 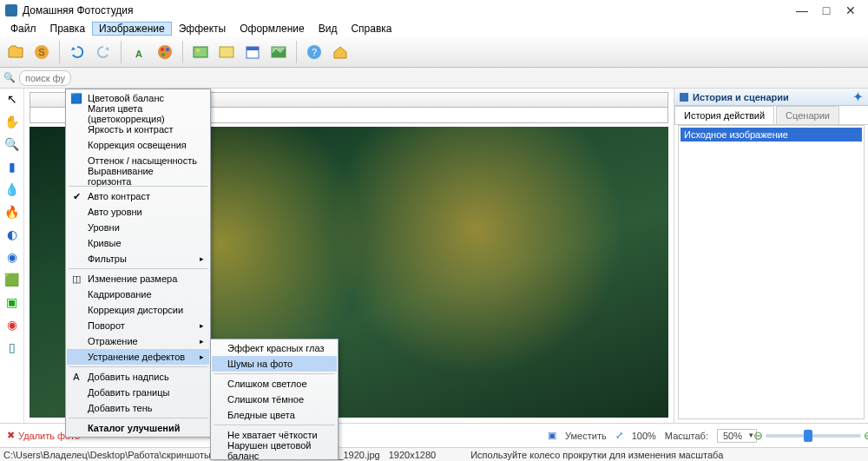 What do you see at coordinates (42, 52) in the screenshot?
I see `svg-text: S` at bounding box center [42, 52].